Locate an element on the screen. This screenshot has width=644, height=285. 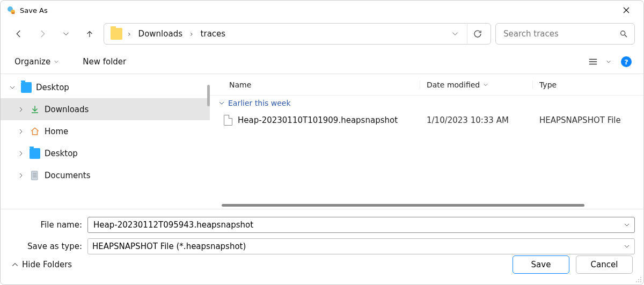
breadcrumb-part: traces is located at coordinates (214, 34).